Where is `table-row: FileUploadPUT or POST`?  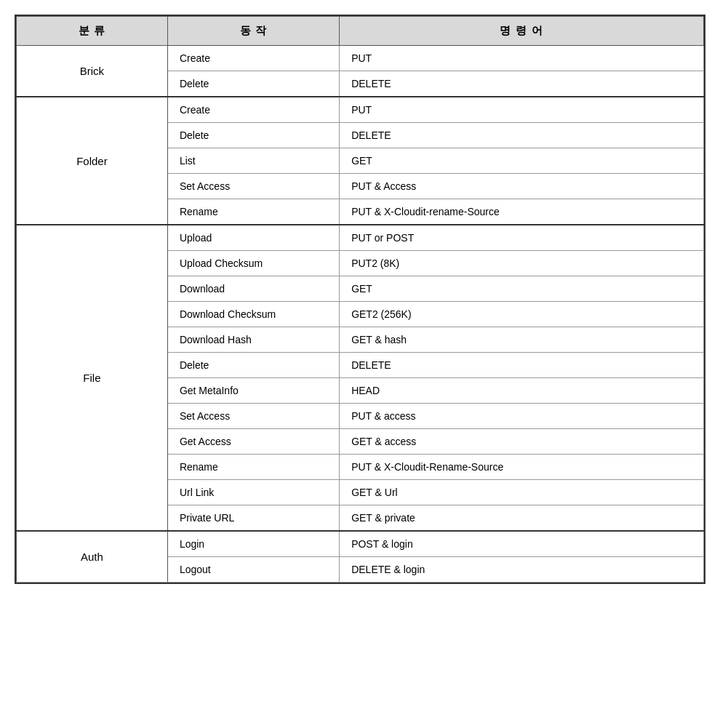
table-row: FileUploadPUT or POST is located at coordinates (361, 238).